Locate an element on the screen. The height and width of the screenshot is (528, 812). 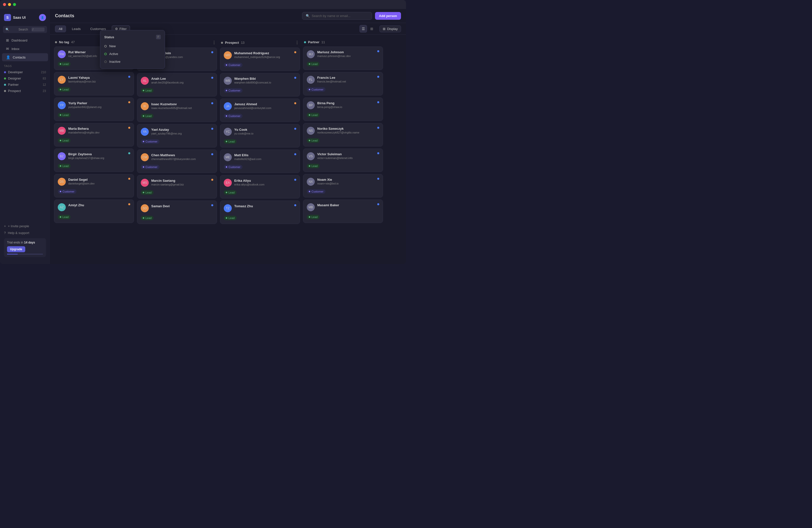
filter-option-new: New is located at coordinates (132, 46).